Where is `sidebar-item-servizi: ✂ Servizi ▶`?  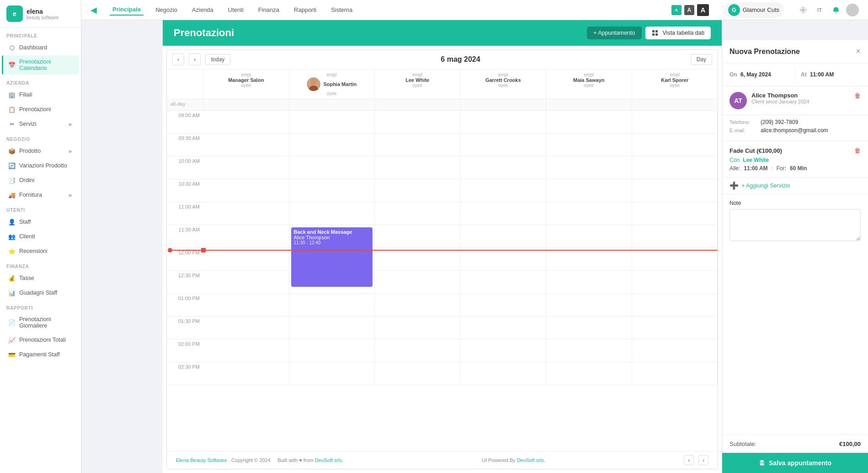 sidebar-item-servizi: ✂ Servizi ▶ is located at coordinates (40, 124).